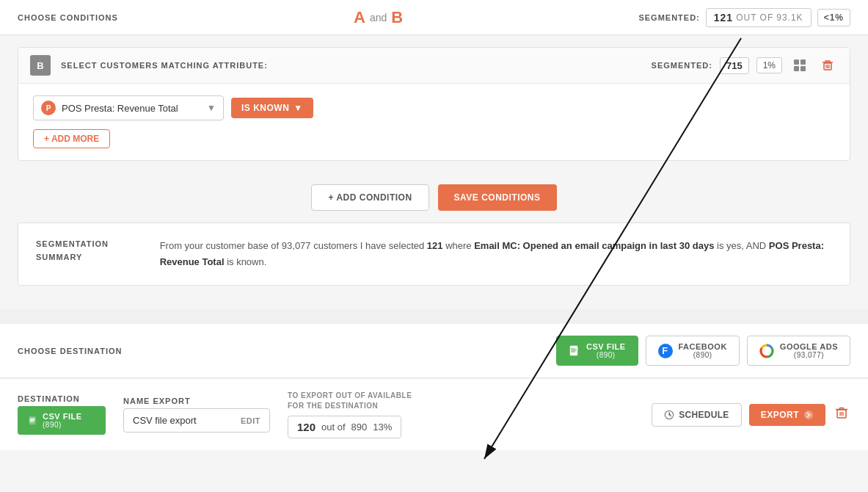 The width and height of the screenshot is (868, 492). What do you see at coordinates (769, 65) in the screenshot?
I see `condition-b-seg-pct: 1%` at bounding box center [769, 65].